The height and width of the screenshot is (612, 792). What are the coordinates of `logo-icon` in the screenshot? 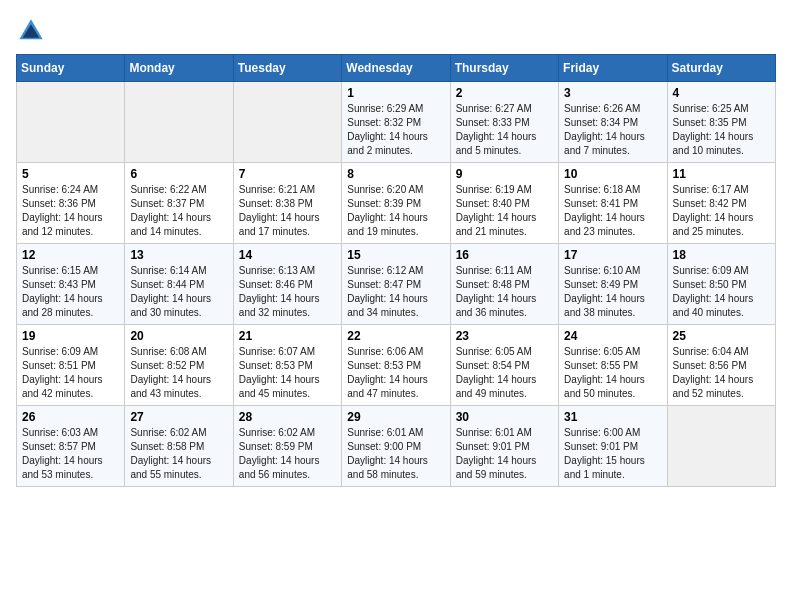 It's located at (31, 31).